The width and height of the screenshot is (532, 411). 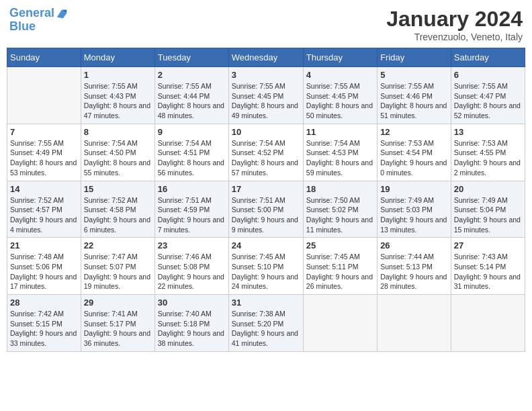 What do you see at coordinates (191, 210) in the screenshot?
I see `calendar-day-cell: 16Sunrise: 7:51 AMSunset: 4:59 PMDayligh…` at bounding box center [191, 210].